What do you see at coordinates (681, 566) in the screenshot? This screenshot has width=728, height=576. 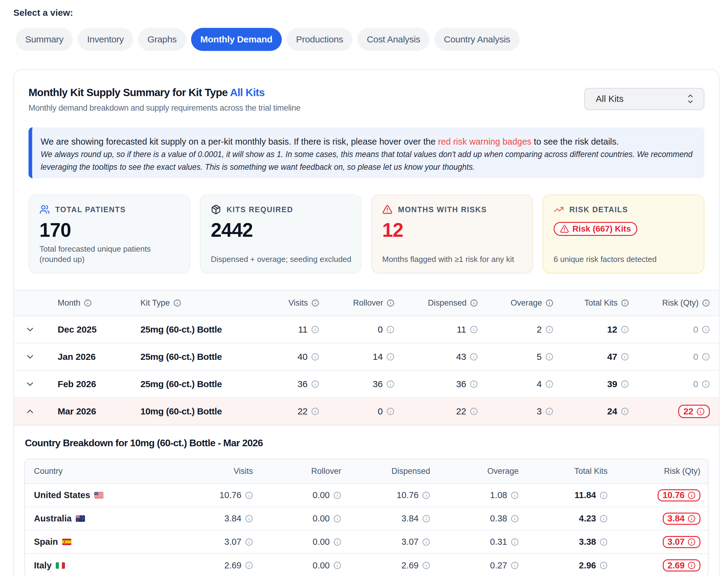 I see `risk-qty-badge: 2.69` at bounding box center [681, 566].